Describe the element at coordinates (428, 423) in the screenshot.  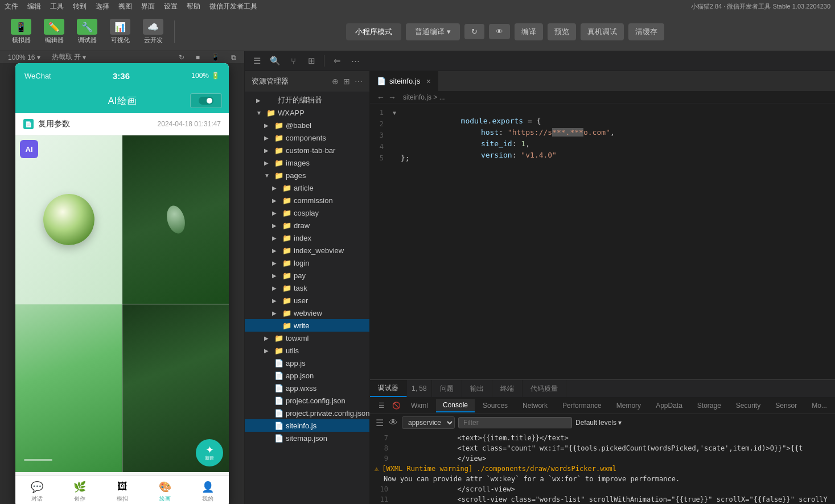
I see `appservice-select: appservice` at that location.